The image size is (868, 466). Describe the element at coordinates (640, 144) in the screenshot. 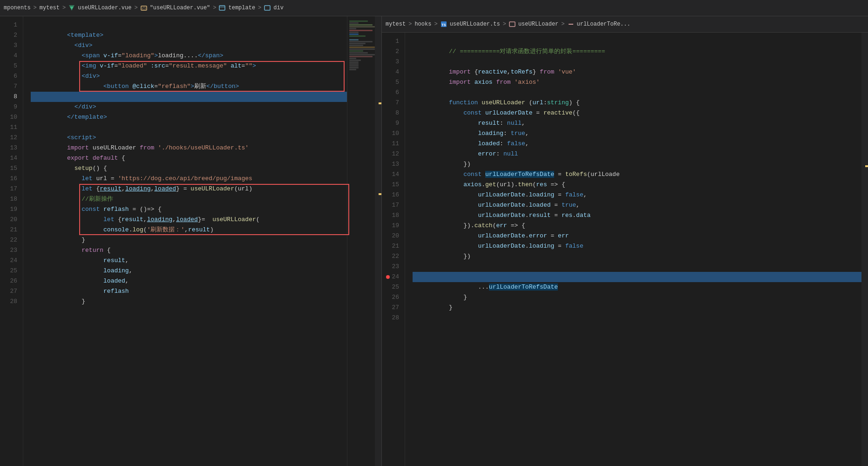

I see `right-code-line-11: error: null` at that location.